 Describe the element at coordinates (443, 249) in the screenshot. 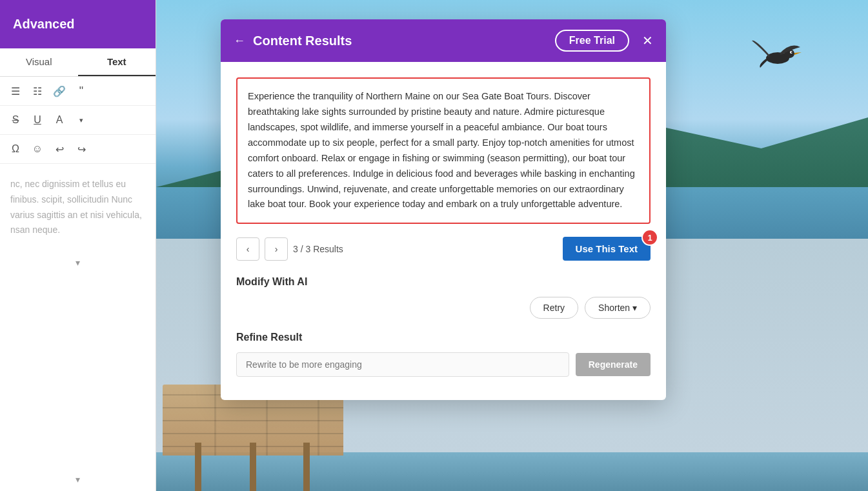

I see `pagination-row: ‹ › 3 / 3 Results Use This Text 1` at that location.